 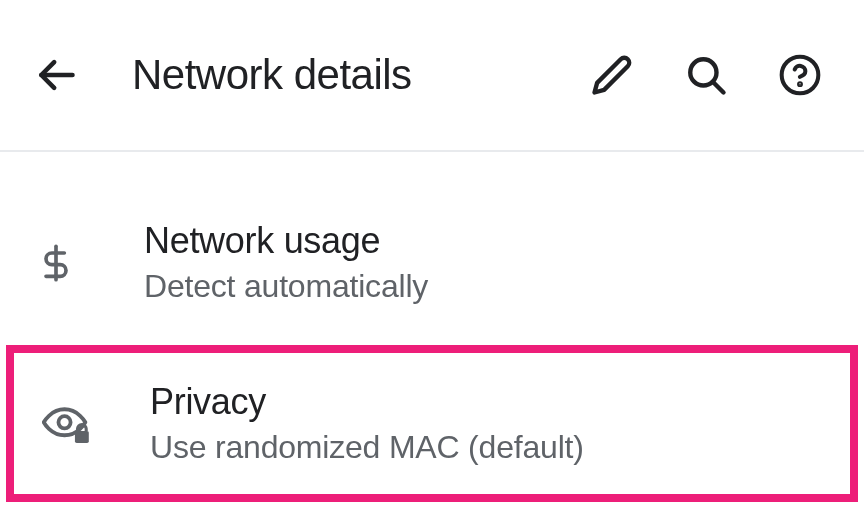 What do you see at coordinates (706, 75) in the screenshot?
I see `search-icon` at bounding box center [706, 75].